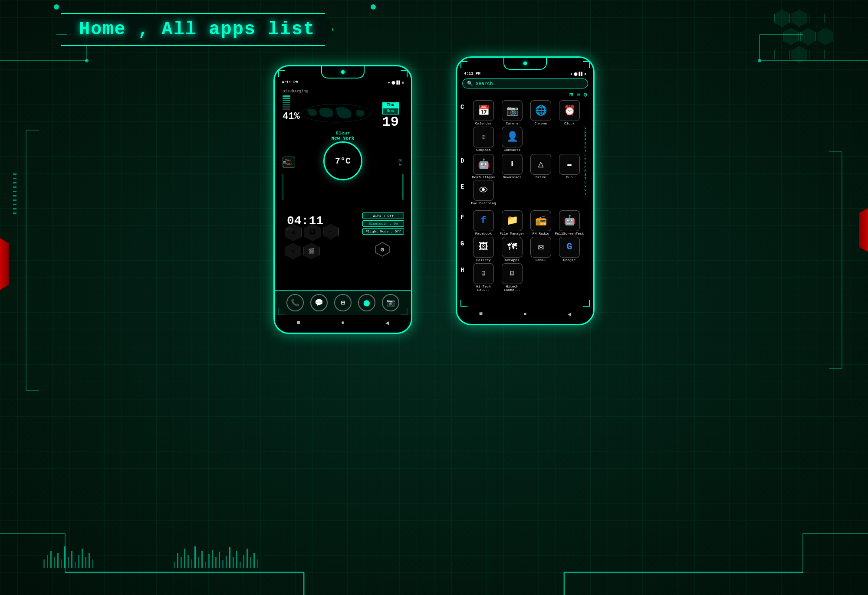  Describe the element at coordinates (585, 183) in the screenshot. I see `alpha-u: U` at that location.